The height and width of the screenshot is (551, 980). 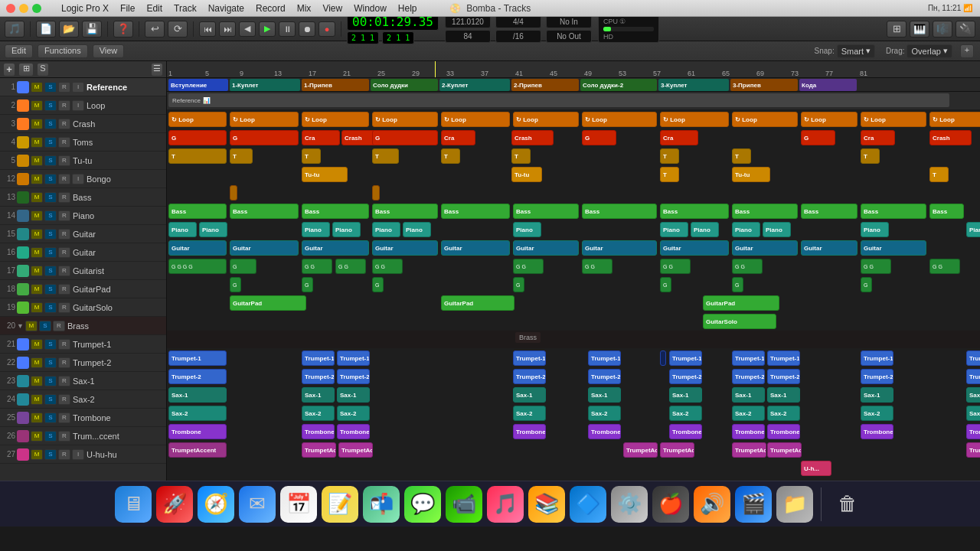 What do you see at coordinates (405, 138) in the screenshot?
I see `crash-region-5: G` at bounding box center [405, 138].